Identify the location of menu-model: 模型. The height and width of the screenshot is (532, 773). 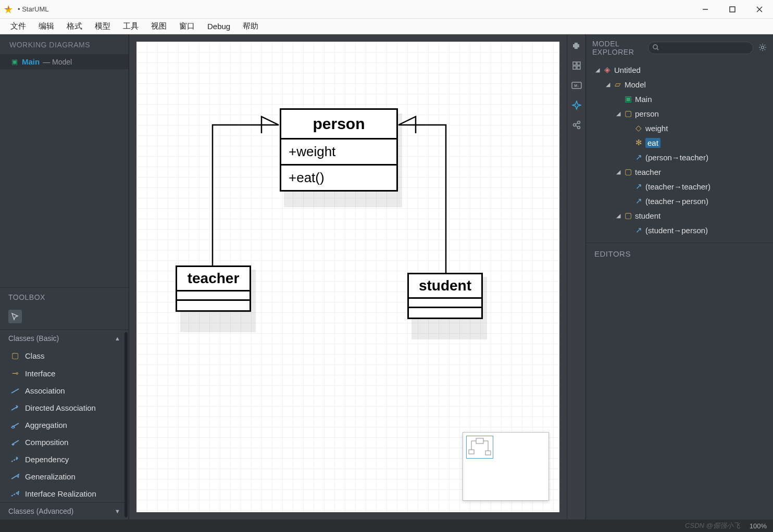
(103, 26).